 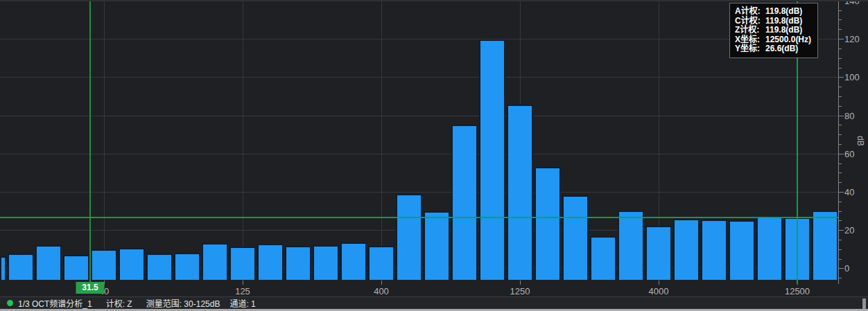 I want to click on frequency-bar-12500hz, so click(x=797, y=249).